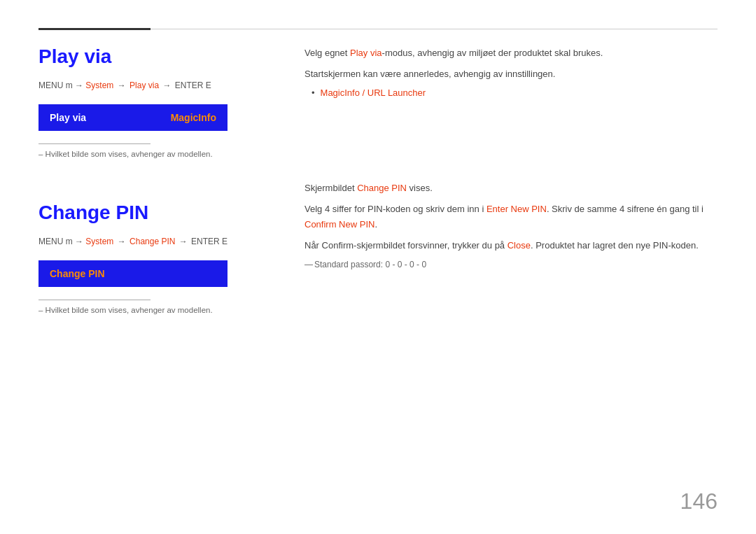 Image resolution: width=756 pixels, height=534 pixels. What do you see at coordinates (209, 241) in the screenshot?
I see `menu-enter-2: ENTER E` at bounding box center [209, 241].